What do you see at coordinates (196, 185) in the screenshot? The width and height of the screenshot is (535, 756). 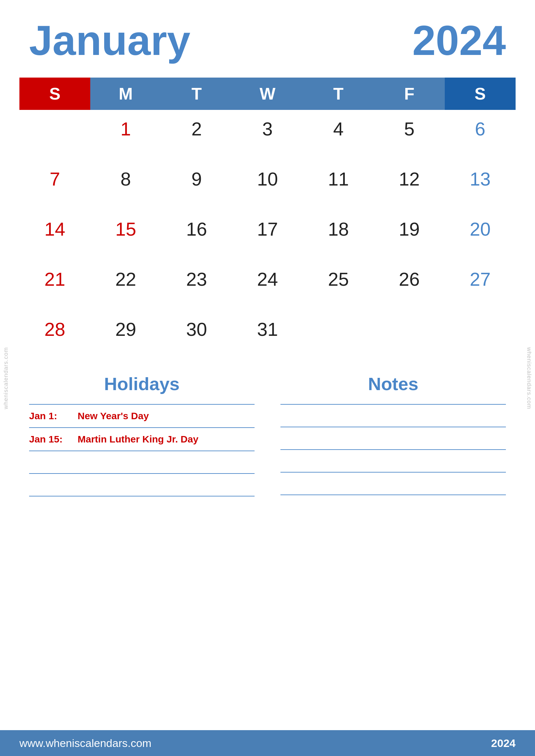 I see `day-cell: 9` at bounding box center [196, 185].